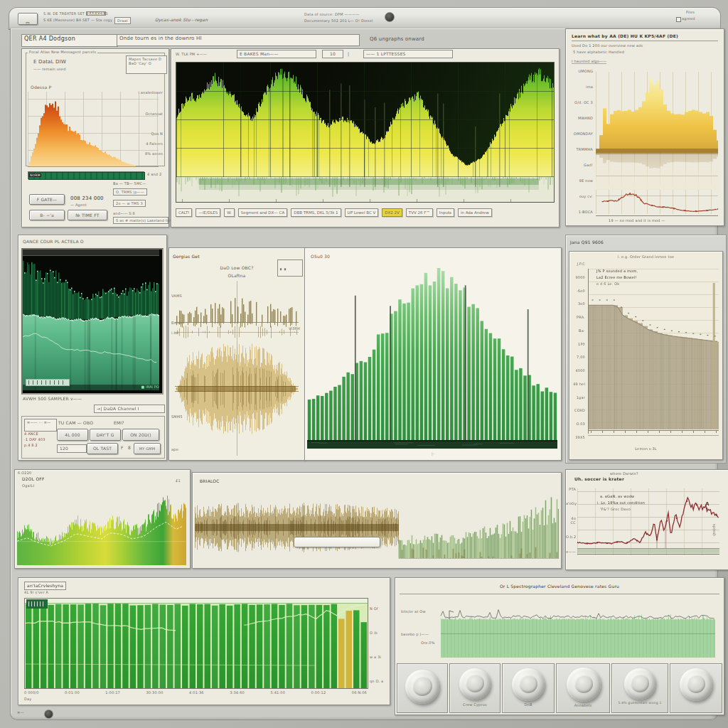  What do you see at coordinates (87, 215) in the screenshot?
I see `time-ft-button: № TIME FT` at bounding box center [87, 215].